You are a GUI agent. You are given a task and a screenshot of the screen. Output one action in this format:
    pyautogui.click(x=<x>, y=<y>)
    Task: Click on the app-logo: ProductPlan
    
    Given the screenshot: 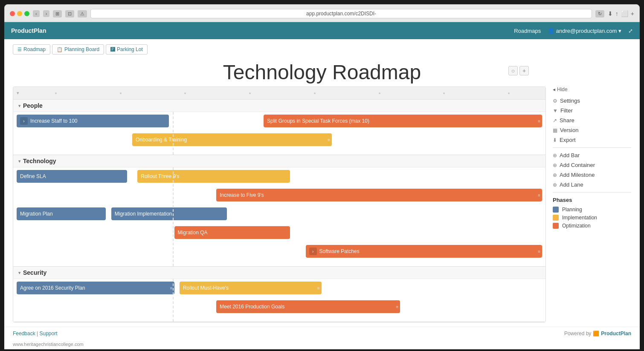 What is the action you would take?
    pyautogui.click(x=263, y=31)
    